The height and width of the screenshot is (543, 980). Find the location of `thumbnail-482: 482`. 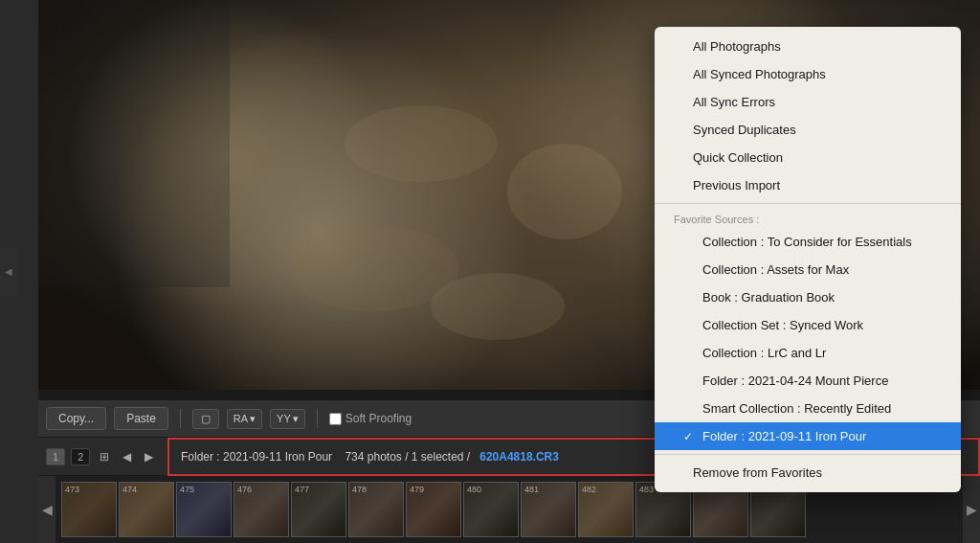

thumbnail-482: 482 is located at coordinates (606, 509).